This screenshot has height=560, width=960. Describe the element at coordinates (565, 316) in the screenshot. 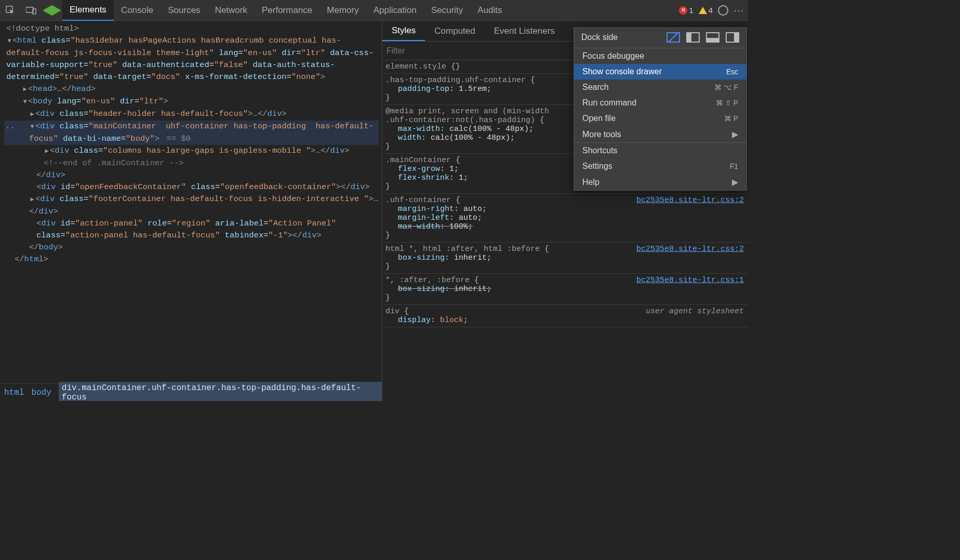

I see `css-rule: user agent stylesheetdiv {display: block…` at that location.